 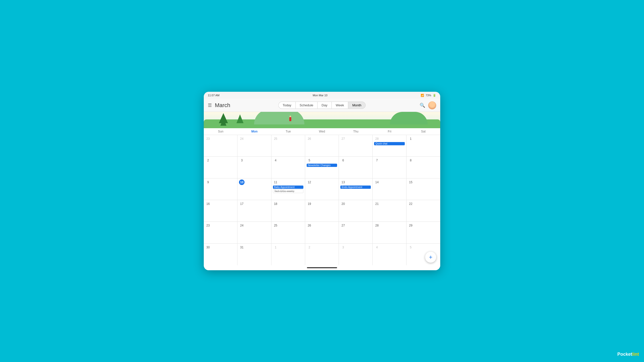 What do you see at coordinates (309, 225) in the screenshot?
I see `date-mar26: 26` at bounding box center [309, 225].